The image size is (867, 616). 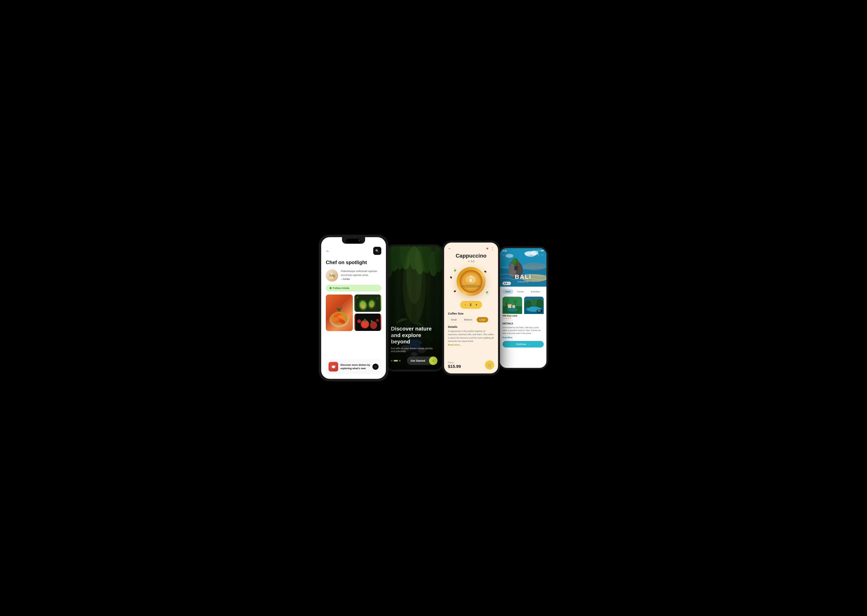 I want to click on more-photos-badge: 10+, so click(x=539, y=311).